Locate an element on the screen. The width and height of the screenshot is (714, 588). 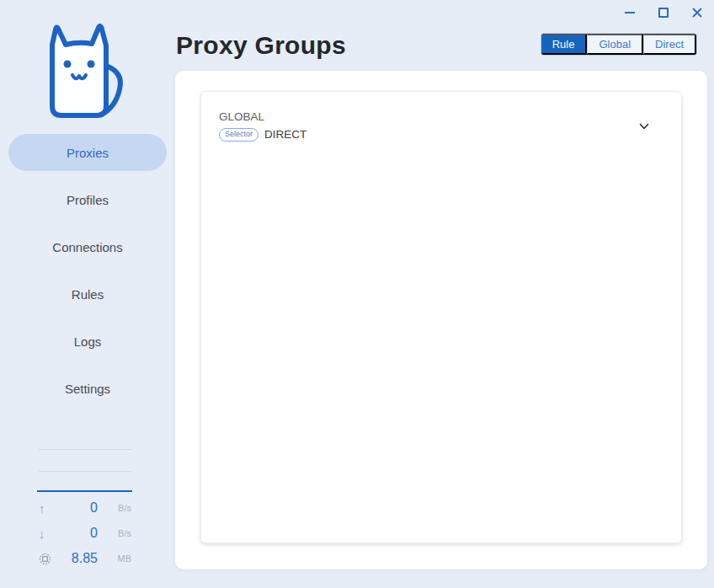
upload-speed-value: 0 is located at coordinates (76, 508).